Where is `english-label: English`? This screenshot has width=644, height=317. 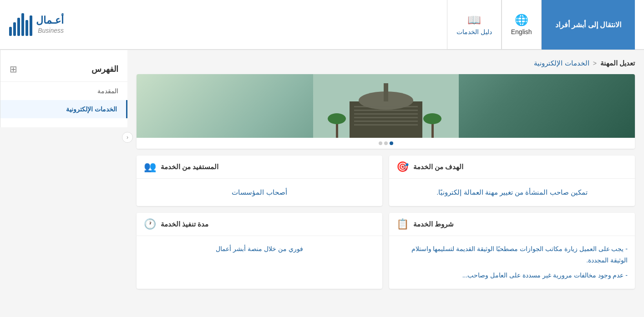 english-label: English is located at coordinates (522, 32).